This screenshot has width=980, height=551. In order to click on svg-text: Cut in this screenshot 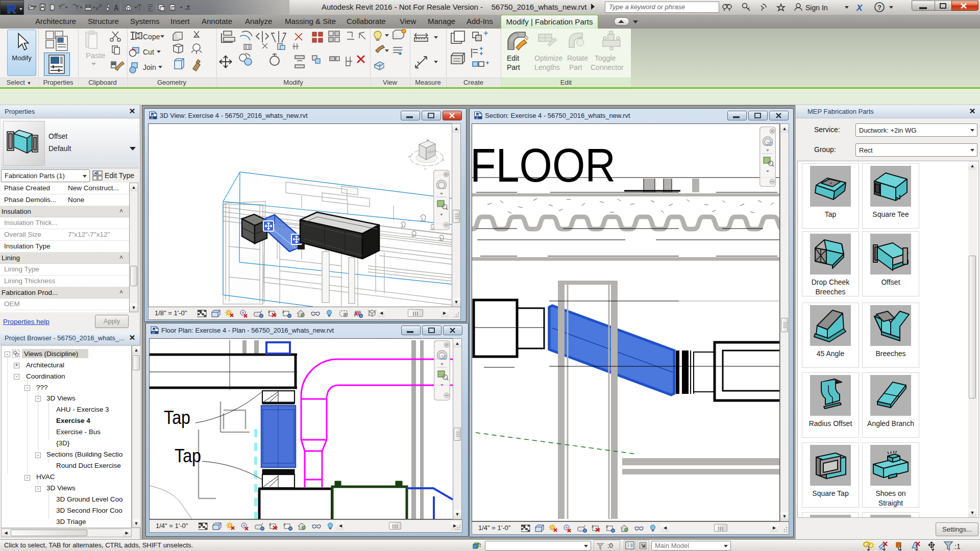, I will do `click(149, 52)`.